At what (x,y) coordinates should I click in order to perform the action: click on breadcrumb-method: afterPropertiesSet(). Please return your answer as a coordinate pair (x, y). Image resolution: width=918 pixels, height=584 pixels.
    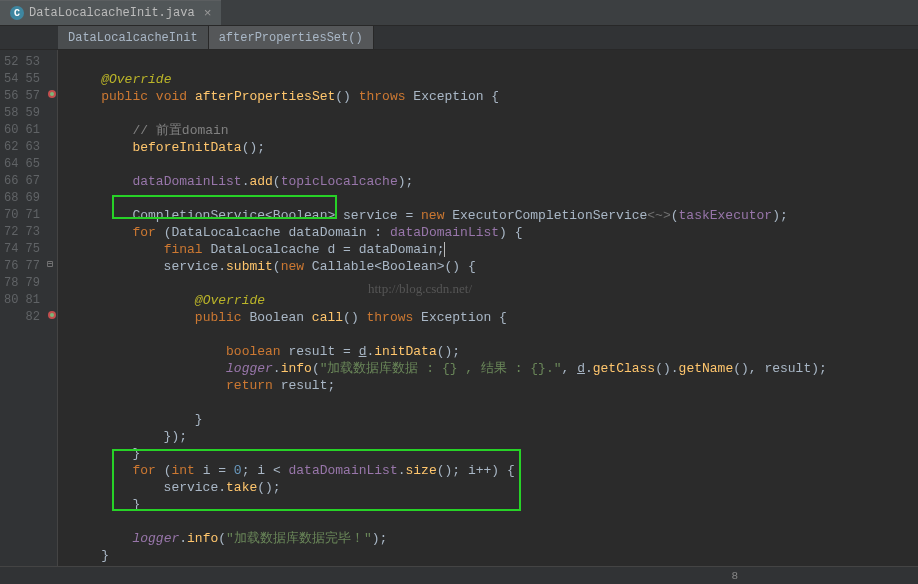
    Looking at the image, I should click on (292, 38).